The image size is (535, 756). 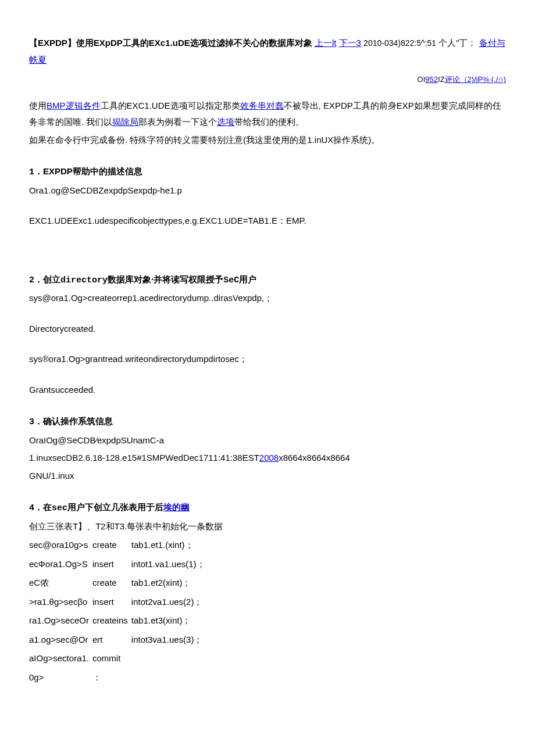 I want to click on mono-text: SeC, so click(x=231, y=280).